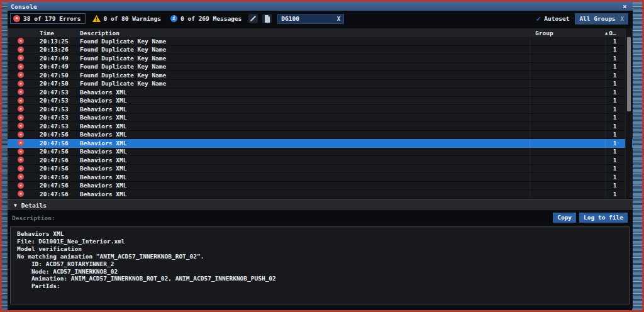 The width and height of the screenshot is (644, 312). Describe the element at coordinates (206, 19) in the screenshot. I see `messages-filter-button: i 0 of 269 Messages` at that location.